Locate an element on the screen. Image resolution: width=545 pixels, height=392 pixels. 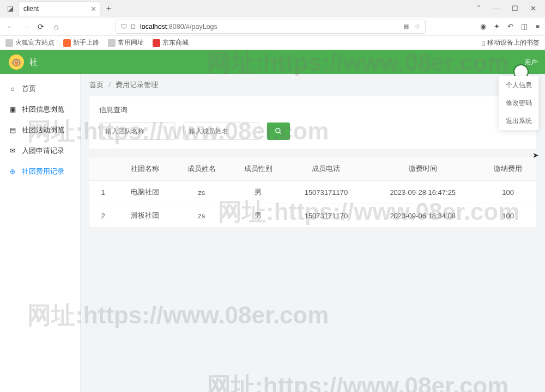
col-index is located at coordinates (103, 169).